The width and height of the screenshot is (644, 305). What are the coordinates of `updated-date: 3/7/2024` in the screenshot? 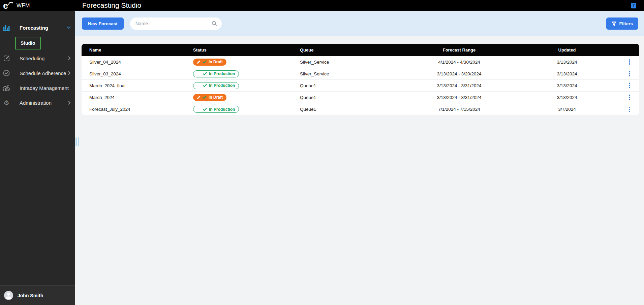 It's located at (567, 109).